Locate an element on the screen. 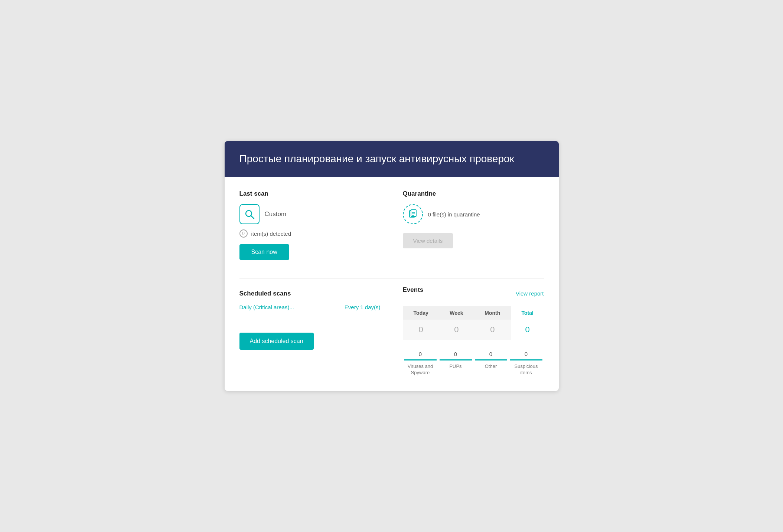  val-week: 0 is located at coordinates (457, 330).